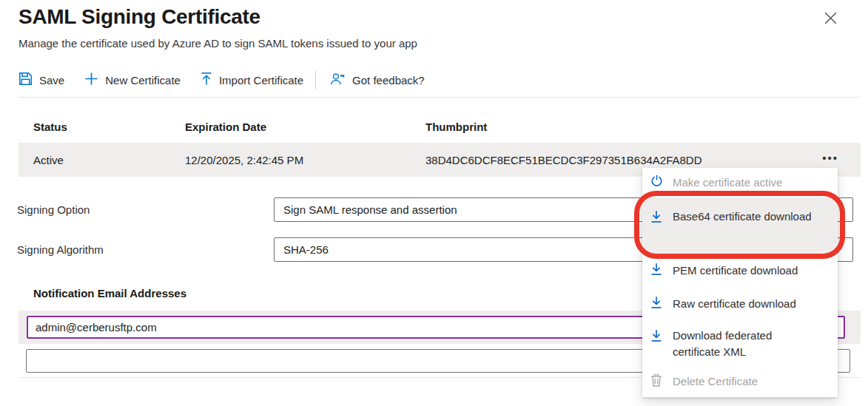 The height and width of the screenshot is (406, 868). I want to click on signing-option-label: Signing Option, so click(53, 210).